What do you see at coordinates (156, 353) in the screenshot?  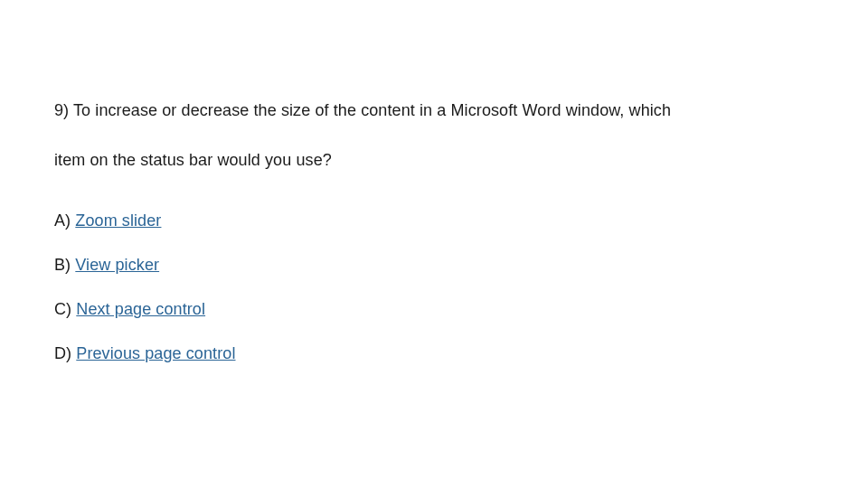 I see `choice-d-link: Previous page control` at bounding box center [156, 353].